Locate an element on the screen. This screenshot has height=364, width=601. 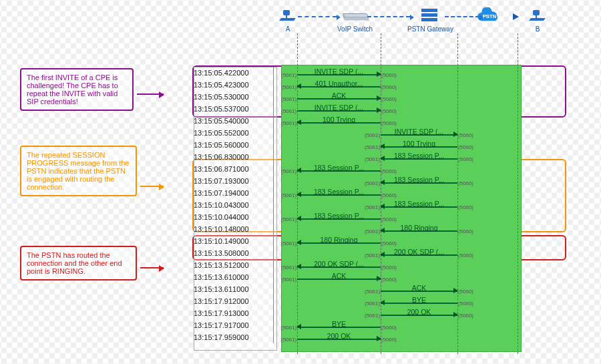
timestamp: 13:15:05.552000 is located at coordinates (234, 133).